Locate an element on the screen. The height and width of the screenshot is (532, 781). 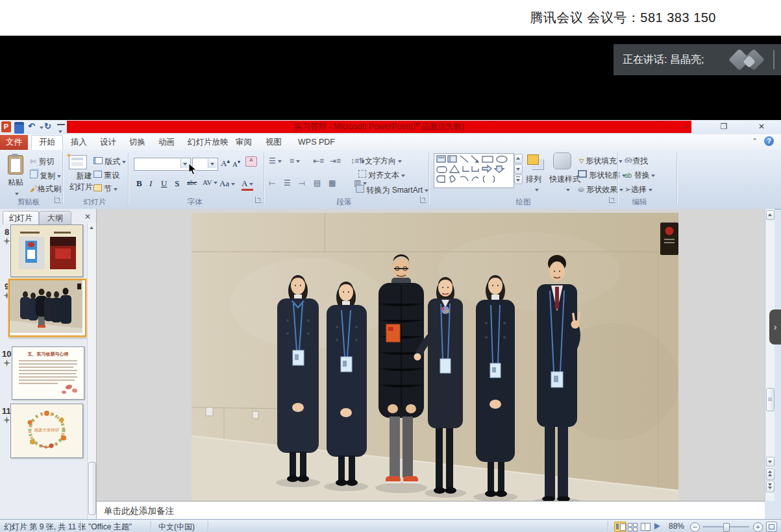
select-button: ➢选择 is located at coordinates (639, 189).